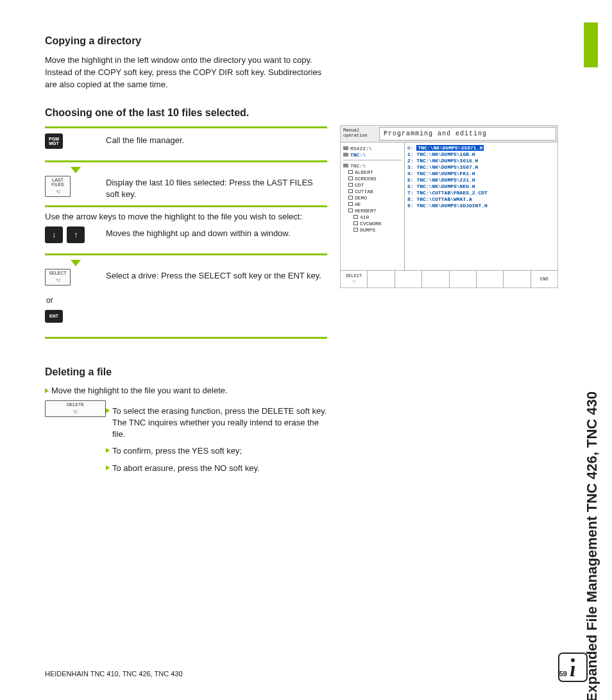 This screenshot has height=700, width=612. What do you see at coordinates (449, 207) in the screenshot?
I see `screenshot-figure: Manual operation Programming and editing…` at bounding box center [449, 207].